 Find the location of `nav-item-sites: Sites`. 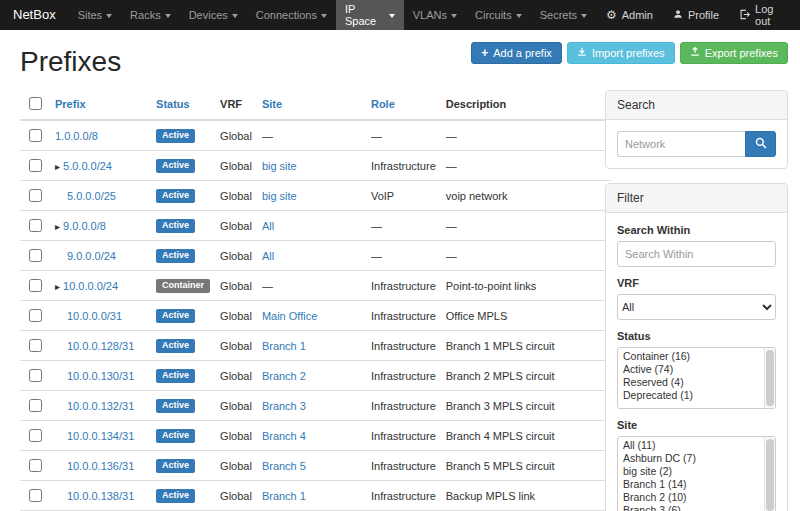

nav-item-sites: Sites is located at coordinates (95, 15).